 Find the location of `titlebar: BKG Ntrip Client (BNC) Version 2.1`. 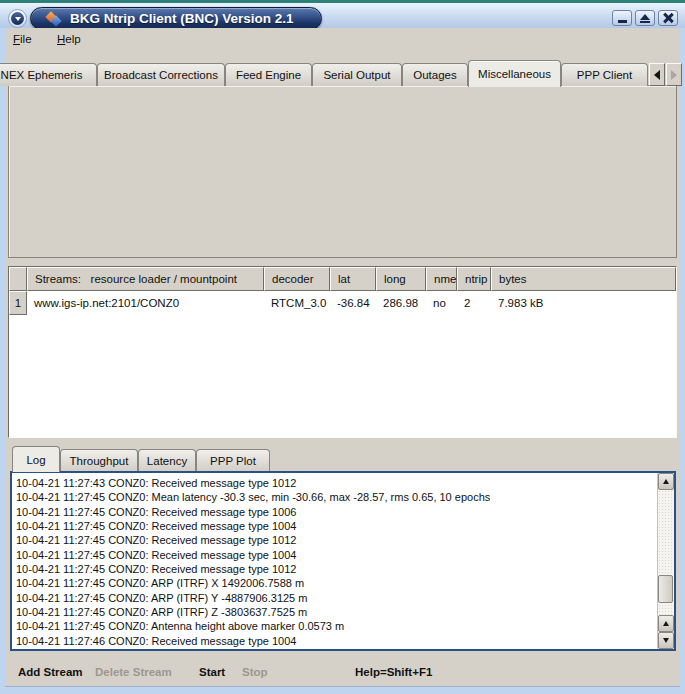

titlebar: BKG Ntrip Client (BNC) Version 2.1 is located at coordinates (342, 16).